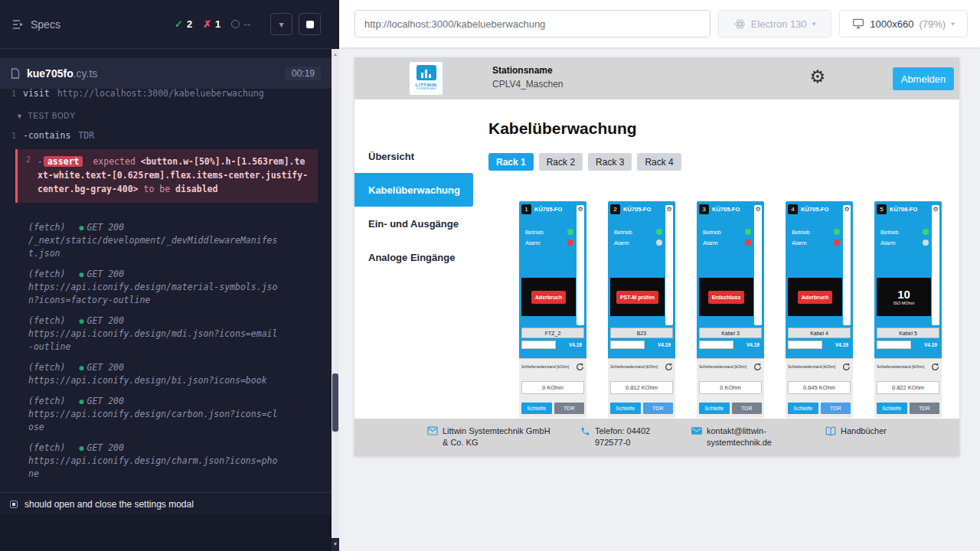 The width and height of the screenshot is (980, 551). What do you see at coordinates (637, 297) in the screenshot?
I see `status-button: PST-M prüfen` at bounding box center [637, 297].